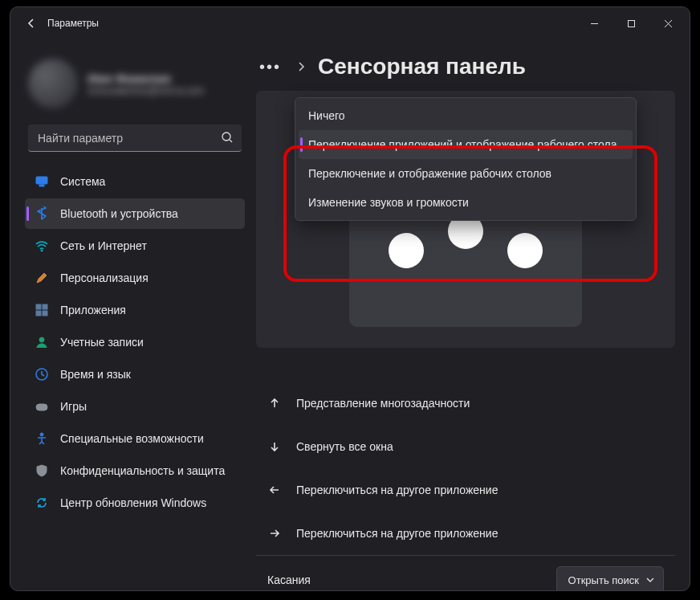 The height and width of the screenshot is (600, 700). What do you see at coordinates (135, 278) in the screenshot?
I see `sidebar-item-3: Персонализация` at bounding box center [135, 278].